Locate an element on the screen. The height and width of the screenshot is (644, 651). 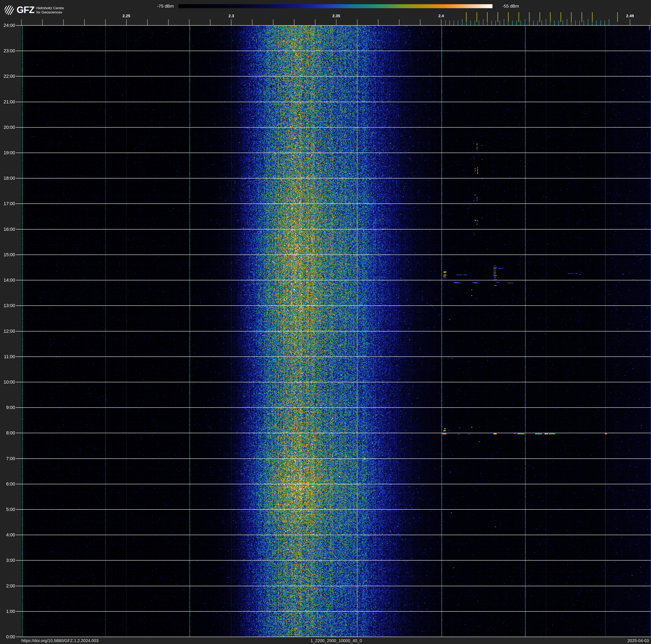
gfz-logo-text: GFZ is located at coordinates (26, 10).